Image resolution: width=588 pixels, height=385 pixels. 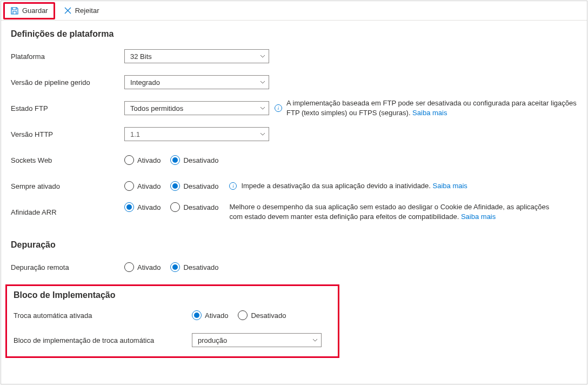 I want to click on http-select: 1.1, so click(x=197, y=134).